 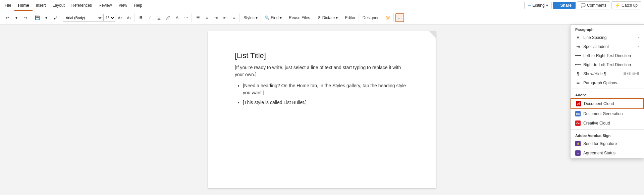 I want to click on italic-button: I, so click(x=150, y=18).